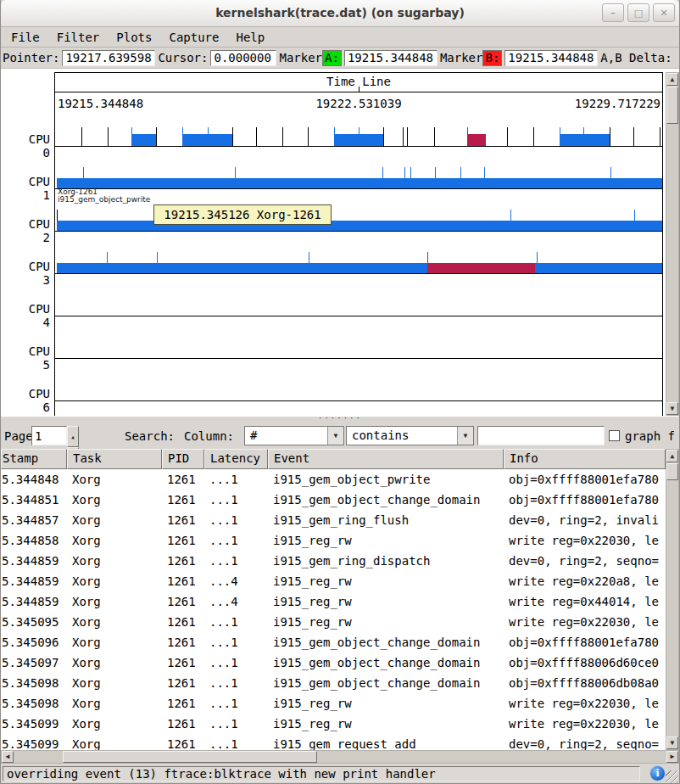 This screenshot has width=680, height=784. Describe the element at coordinates (49, 436) in the screenshot. I see `page-spinbox: 1` at that location.